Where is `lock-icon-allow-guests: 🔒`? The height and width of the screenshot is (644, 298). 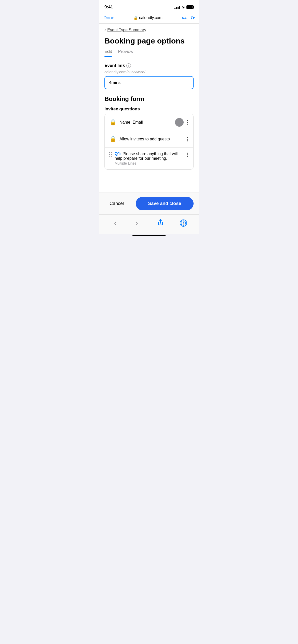
lock-icon-allow-guests: 🔒 is located at coordinates (113, 139).